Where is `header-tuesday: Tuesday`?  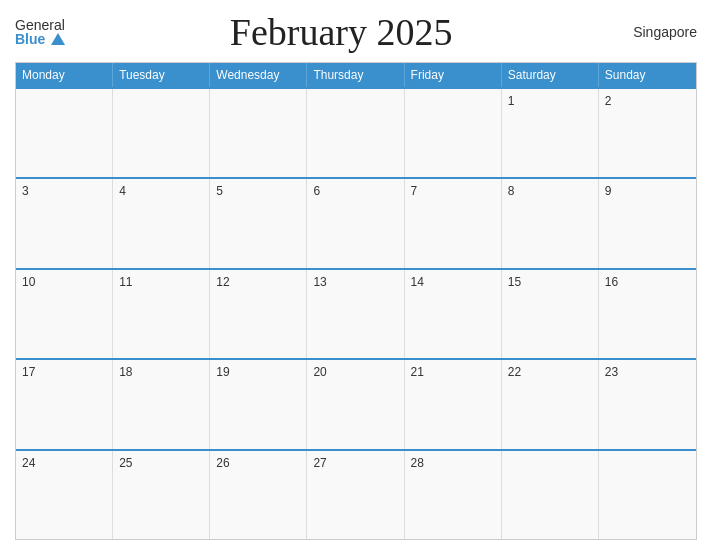 header-tuesday: Tuesday is located at coordinates (162, 75).